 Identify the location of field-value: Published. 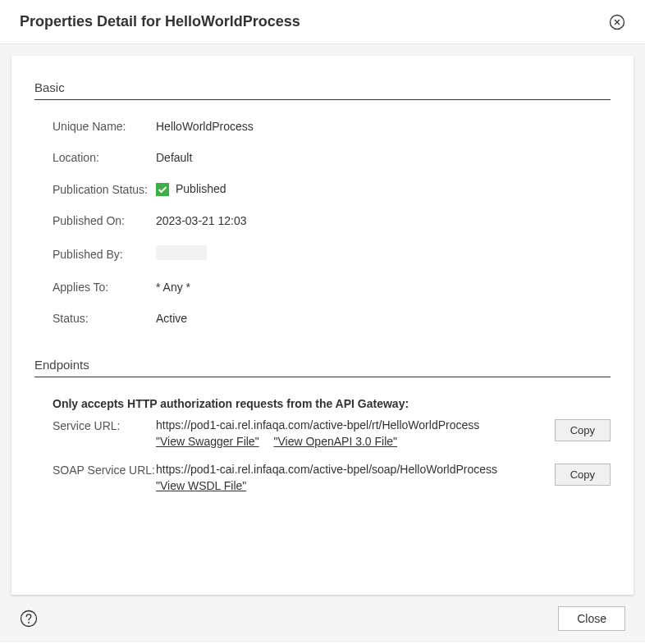
(191, 189).